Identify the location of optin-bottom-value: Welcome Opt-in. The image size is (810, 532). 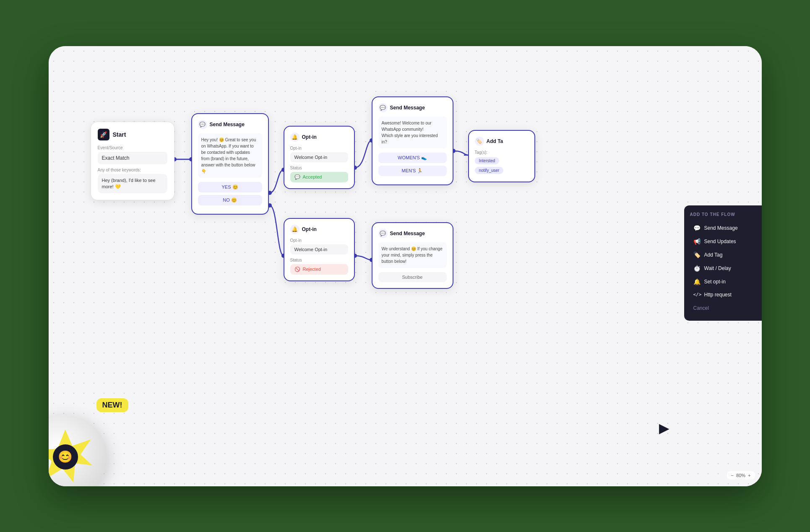
(319, 249).